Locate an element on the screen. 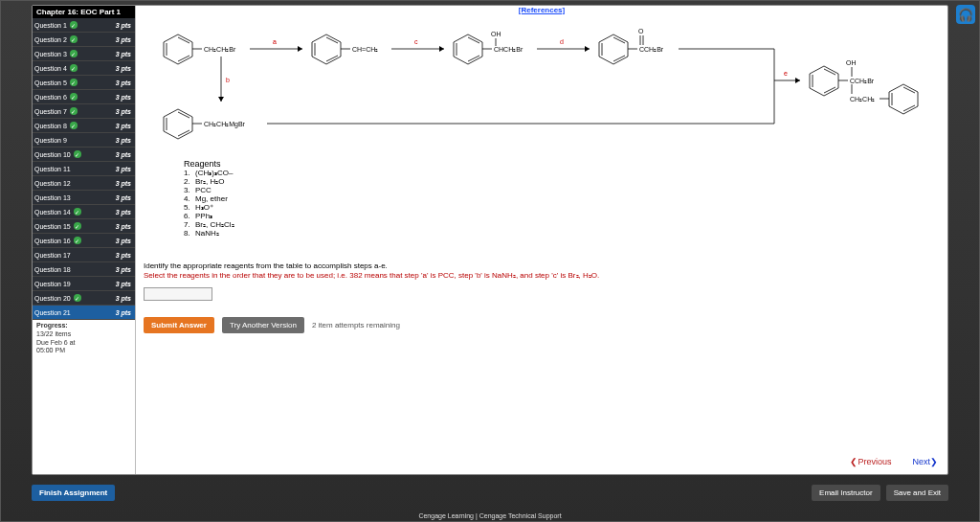 The height and width of the screenshot is (522, 980). sidebar-item-question-10: Question 10✓3 pts is located at coordinates (84, 155).